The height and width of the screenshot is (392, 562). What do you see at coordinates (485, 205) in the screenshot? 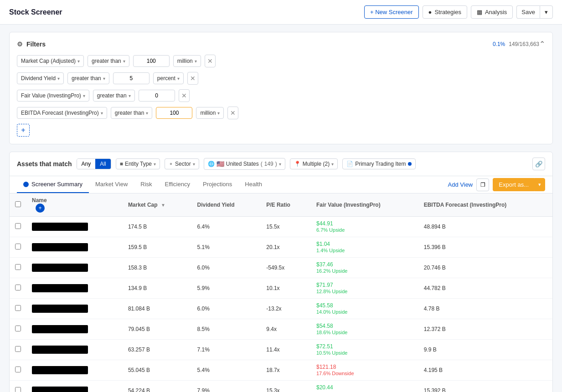
I see `col-ebitda-forecast: EBITDA Forecast (InvestingPro)` at bounding box center [485, 205].